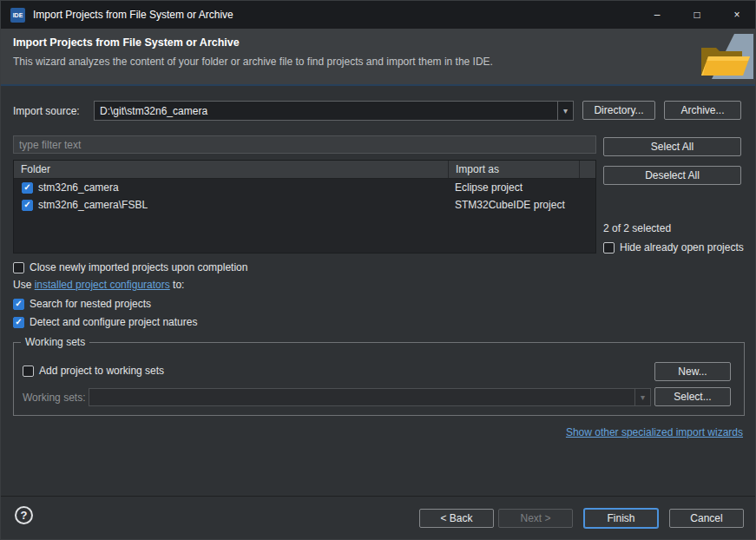  What do you see at coordinates (130, 267) in the screenshot?
I see `close-imported-checkbox: Close newly imported projects upon compl…` at bounding box center [130, 267].